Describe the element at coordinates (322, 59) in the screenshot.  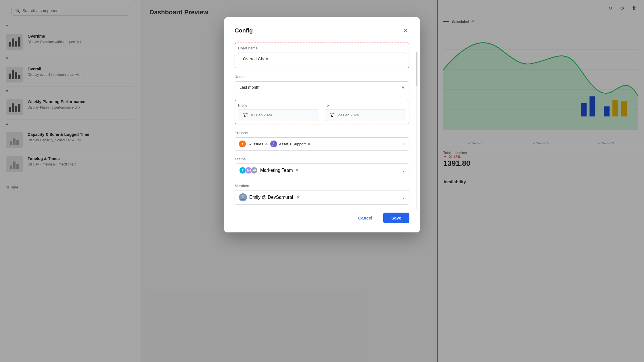
I see `chart-name-input` at that location.